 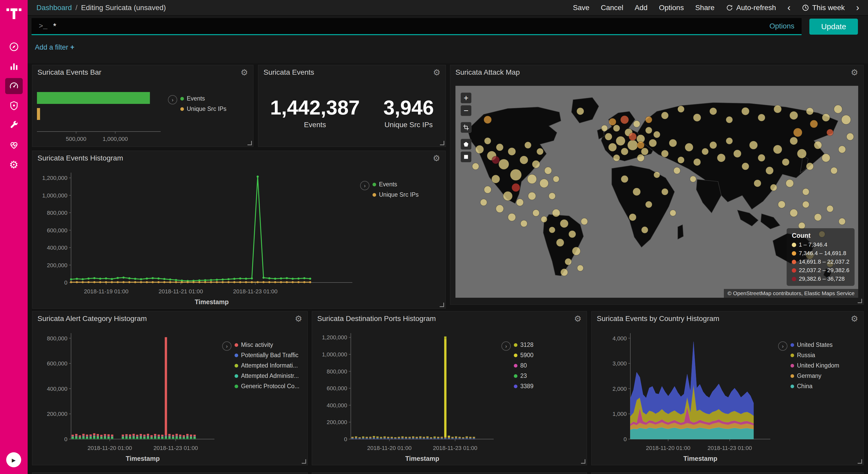 What do you see at coordinates (815, 376) in the screenshot?
I see `legend-item: Germany` at bounding box center [815, 376].